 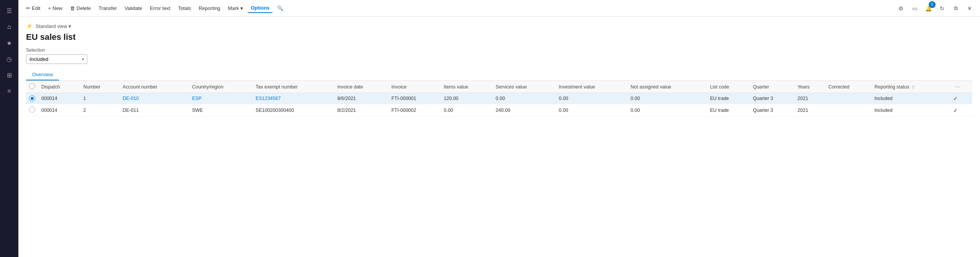 What do you see at coordinates (667, 87) in the screenshot?
I see `not-assigned-value-header: Not assigned value` at bounding box center [667, 87].